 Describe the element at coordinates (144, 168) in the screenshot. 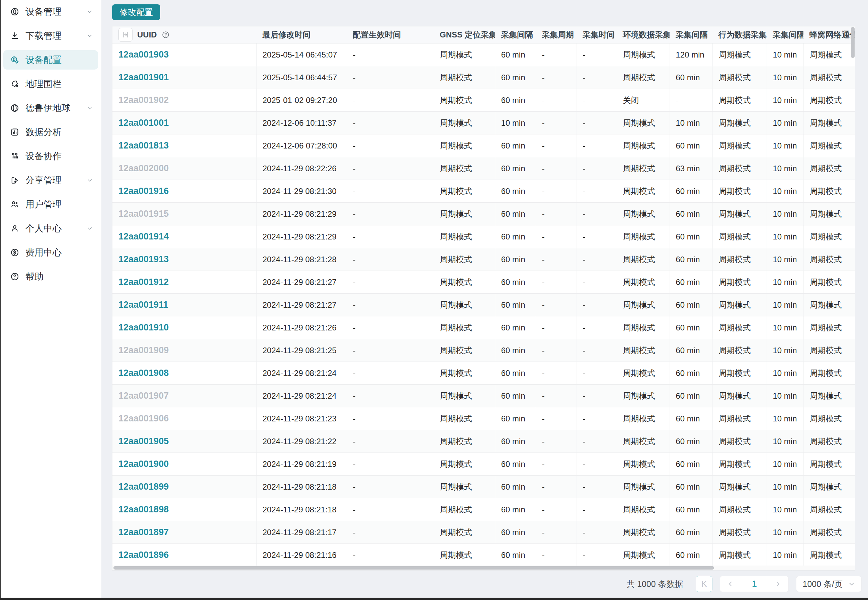

I see `uuid-link: 12aa002000` at that location.